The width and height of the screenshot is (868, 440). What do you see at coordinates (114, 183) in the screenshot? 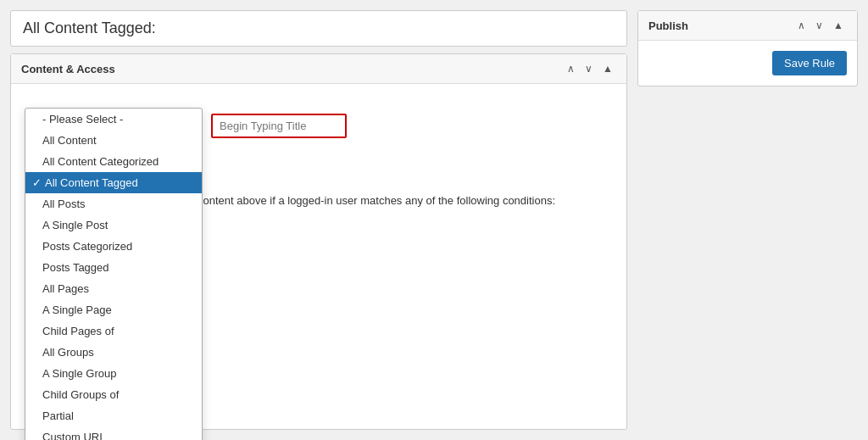
I see `dropdown-item-all-content-tagged: ✓All Content Tagged` at bounding box center [114, 183].